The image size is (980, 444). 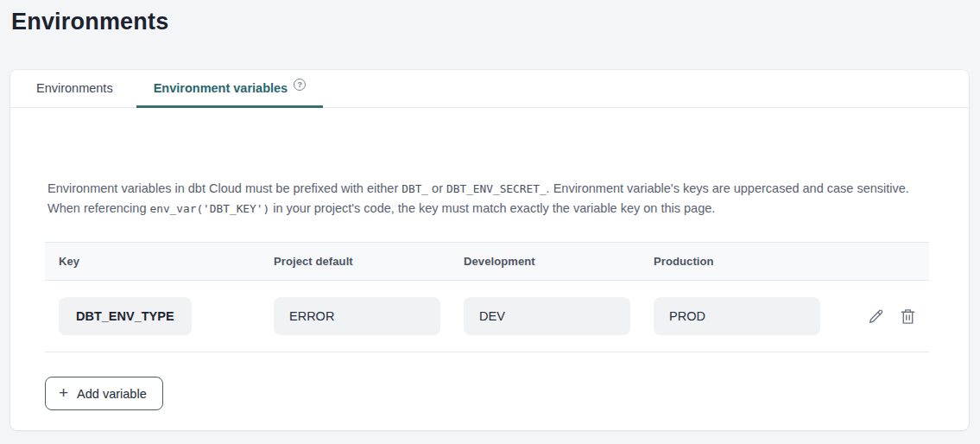 I want to click on tab-environment-variables-label: Environment variables, so click(x=221, y=88).